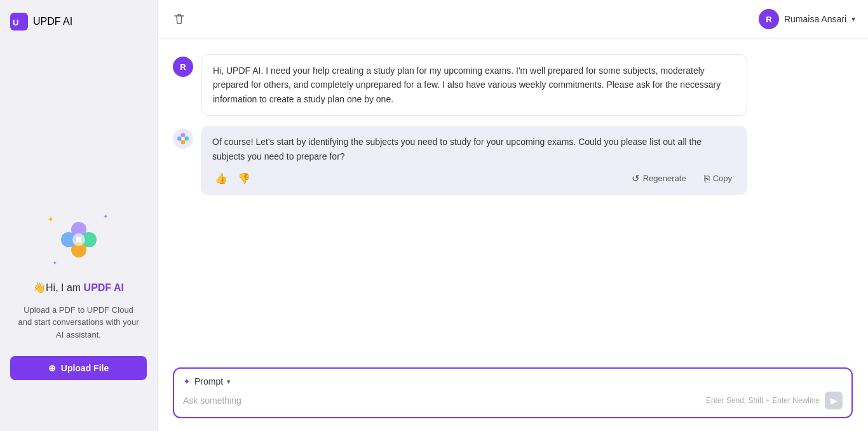  I want to click on chevron-down-icon: ▾, so click(853, 19).